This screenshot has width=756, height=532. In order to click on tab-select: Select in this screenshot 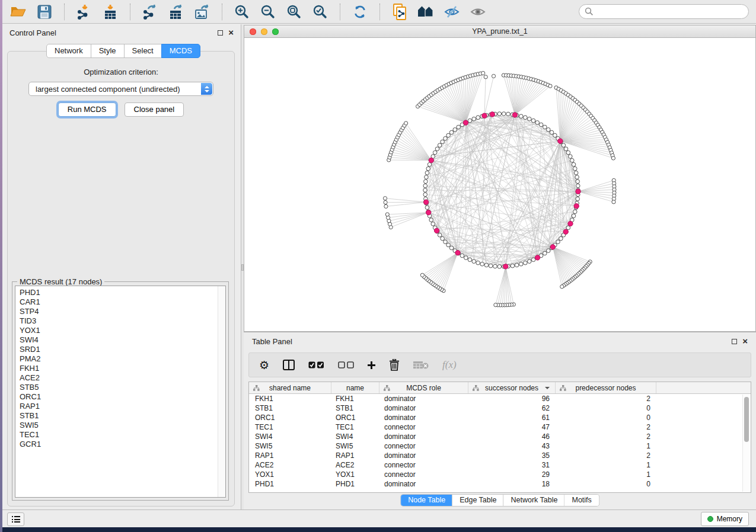, I will do `click(143, 51)`.